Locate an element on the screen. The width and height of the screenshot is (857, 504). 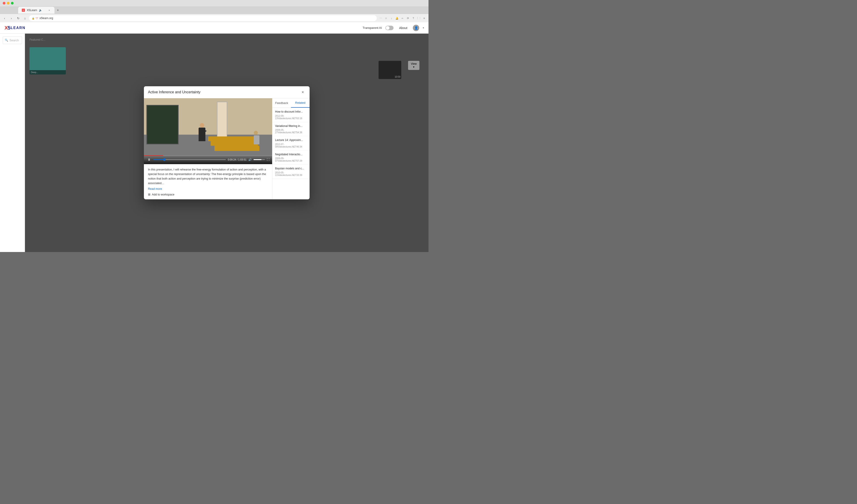
modal-title: Active Inference and Uncertainty is located at coordinates (174, 92).